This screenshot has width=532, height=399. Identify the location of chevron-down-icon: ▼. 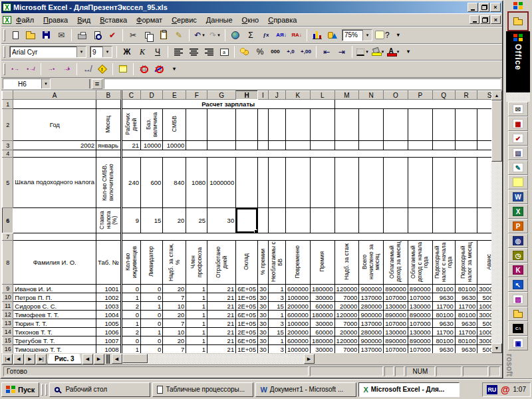
(45, 84).